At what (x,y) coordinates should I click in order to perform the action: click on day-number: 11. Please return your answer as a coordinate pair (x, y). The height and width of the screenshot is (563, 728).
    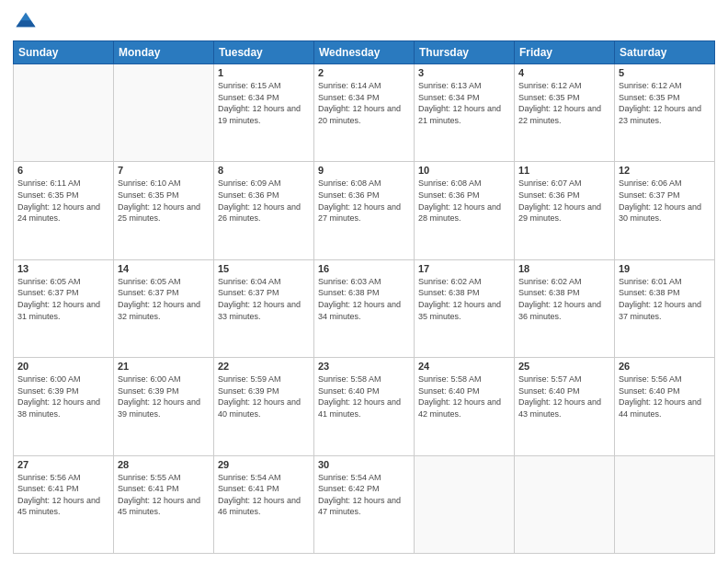
    Looking at the image, I should click on (564, 170).